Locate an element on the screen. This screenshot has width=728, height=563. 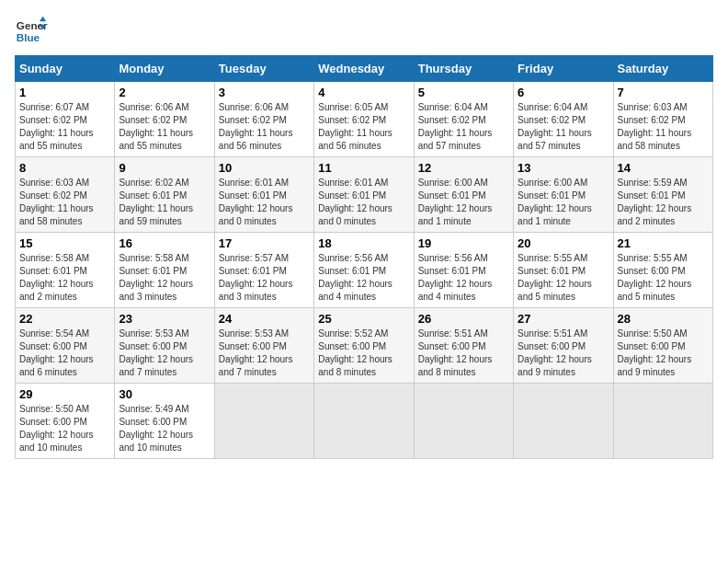
day-number: 21 is located at coordinates (664, 243).